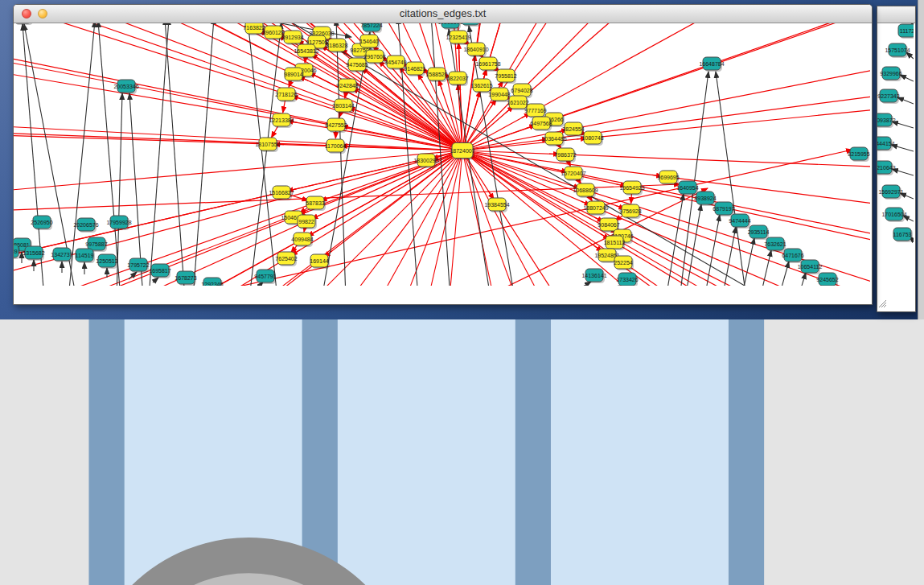  I want to click on graph-node: 17016504, so click(894, 215).